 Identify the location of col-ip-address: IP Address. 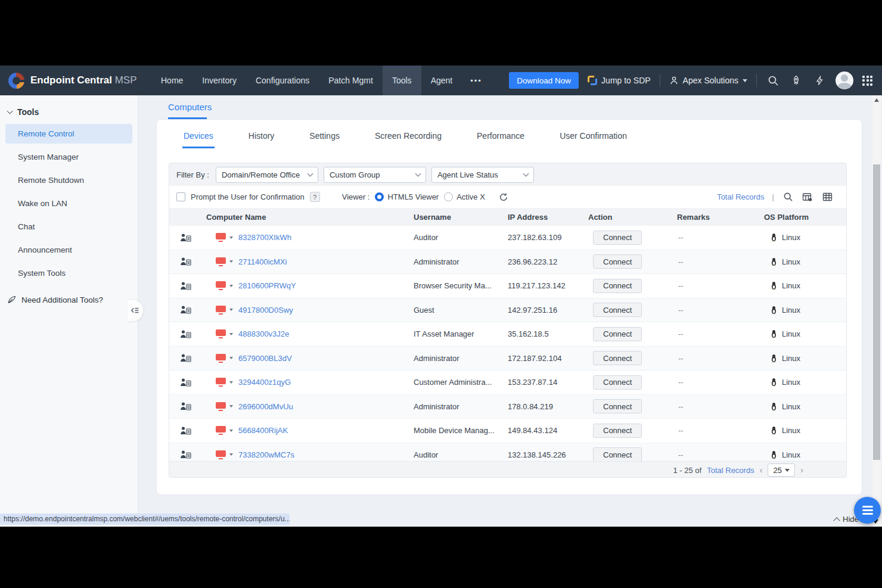
(541, 217).